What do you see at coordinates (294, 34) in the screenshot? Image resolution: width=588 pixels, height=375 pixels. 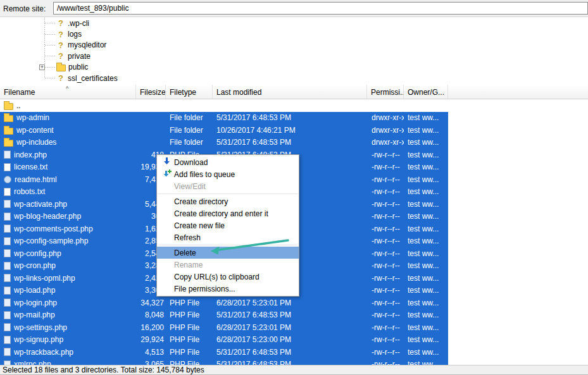 I see `tree-item-logs: ?logs` at bounding box center [294, 34].